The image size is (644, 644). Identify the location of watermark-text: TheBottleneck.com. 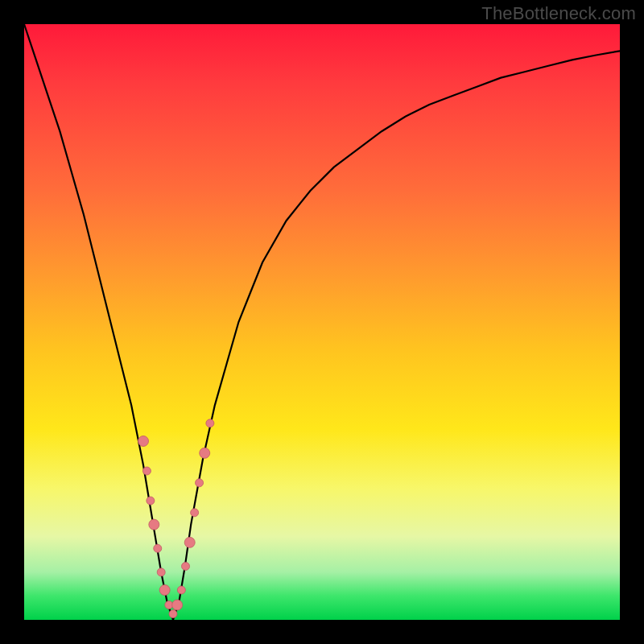
(559, 14).